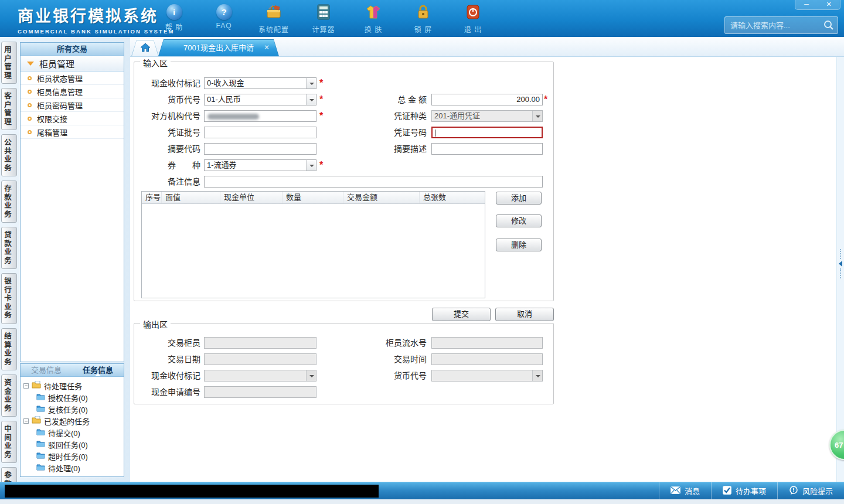  I want to click on tab-transaction-info: 交易信息, so click(46, 370).